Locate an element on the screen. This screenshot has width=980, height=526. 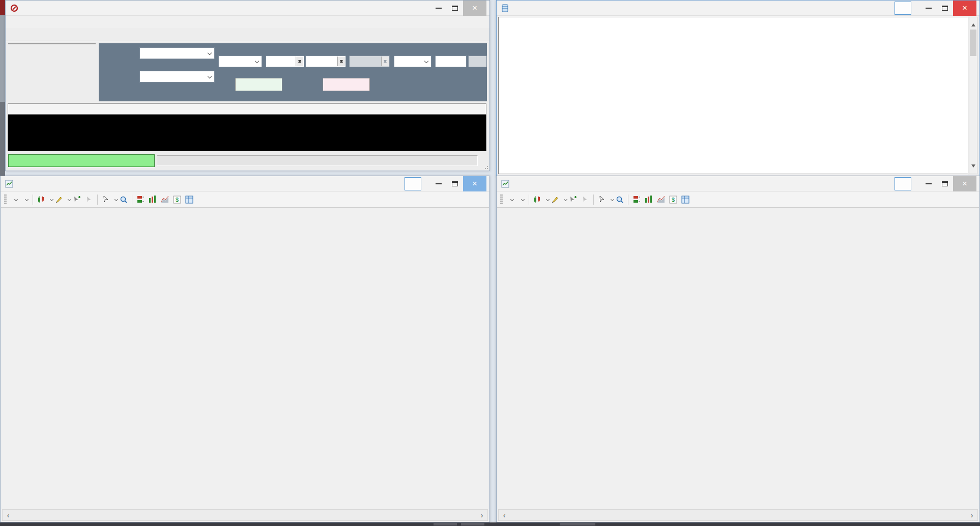
scroll-up-icon is located at coordinates (973, 24).